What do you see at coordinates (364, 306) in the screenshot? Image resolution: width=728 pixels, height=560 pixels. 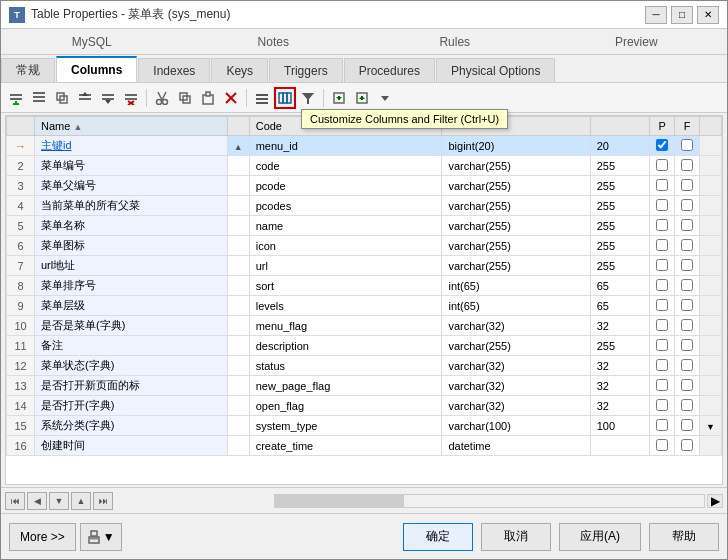 I see `table-row: 9菜单层级levelsint(65)65` at bounding box center [364, 306].